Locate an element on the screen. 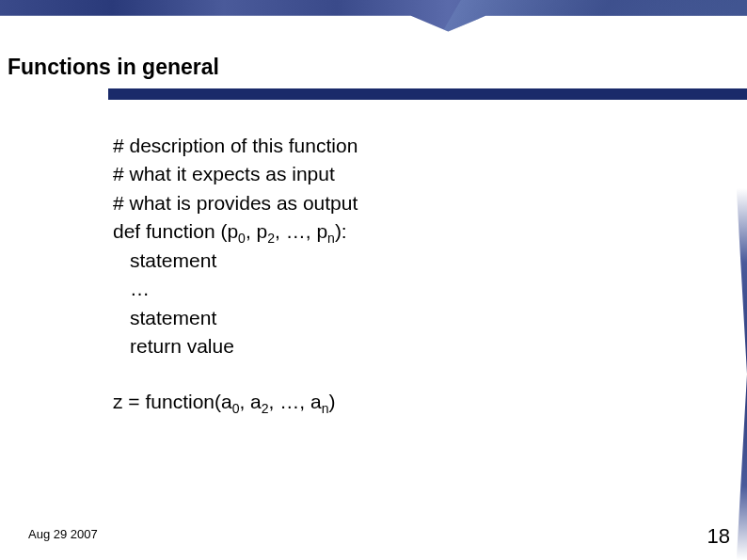  code-line: return value is located at coordinates (235, 346).